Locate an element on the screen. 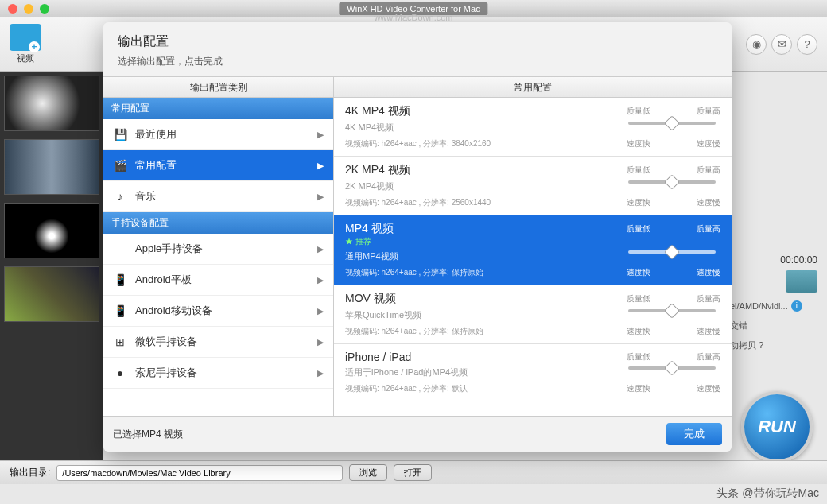 This screenshot has width=827, height=504. recommended-badge: ★ 推荐 is located at coordinates (533, 242).